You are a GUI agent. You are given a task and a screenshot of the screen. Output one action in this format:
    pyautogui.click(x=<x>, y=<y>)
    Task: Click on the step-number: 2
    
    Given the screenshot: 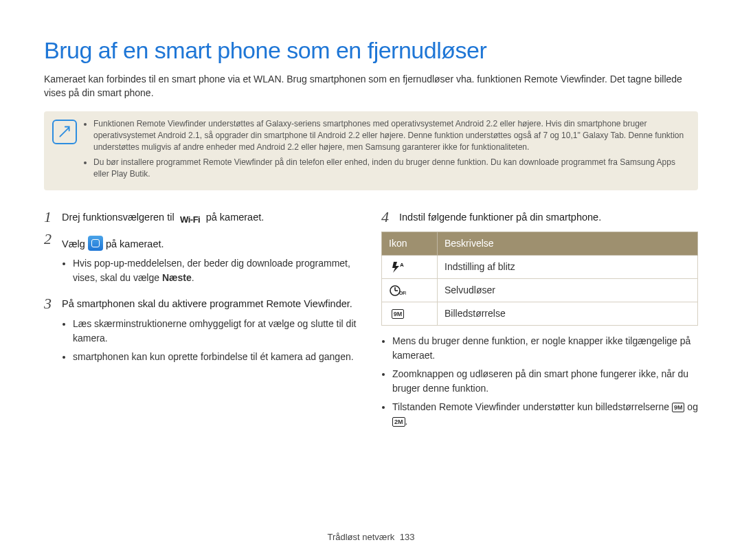 What is the action you would take?
    pyautogui.click(x=53, y=239)
    